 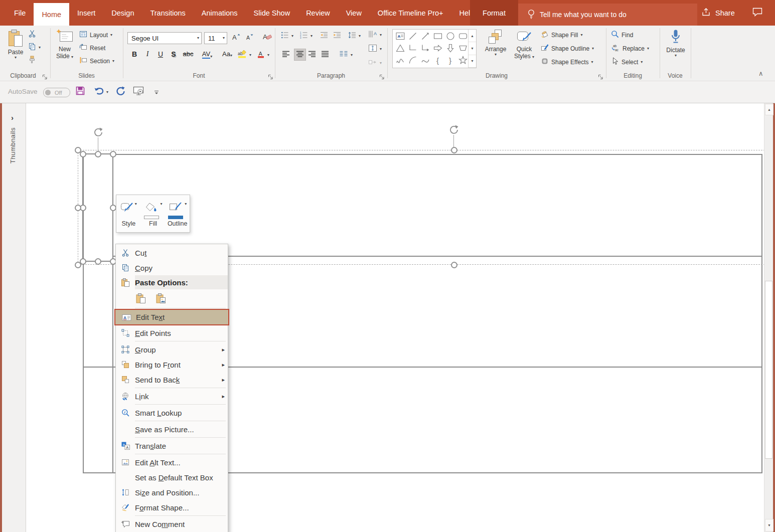 I want to click on paste-button: Paste ▾, so click(x=16, y=44).